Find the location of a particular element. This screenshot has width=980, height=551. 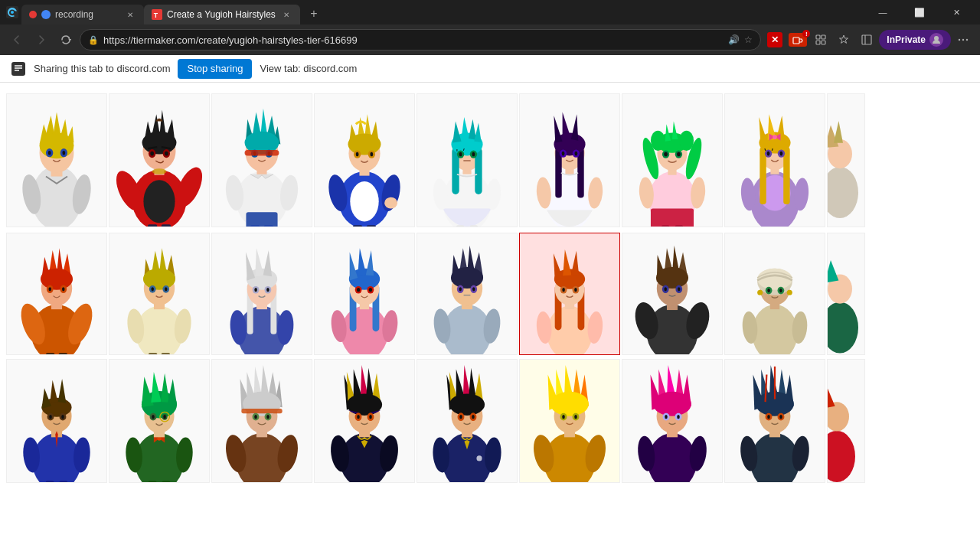

char-1-3-svg is located at coordinates (262, 161).